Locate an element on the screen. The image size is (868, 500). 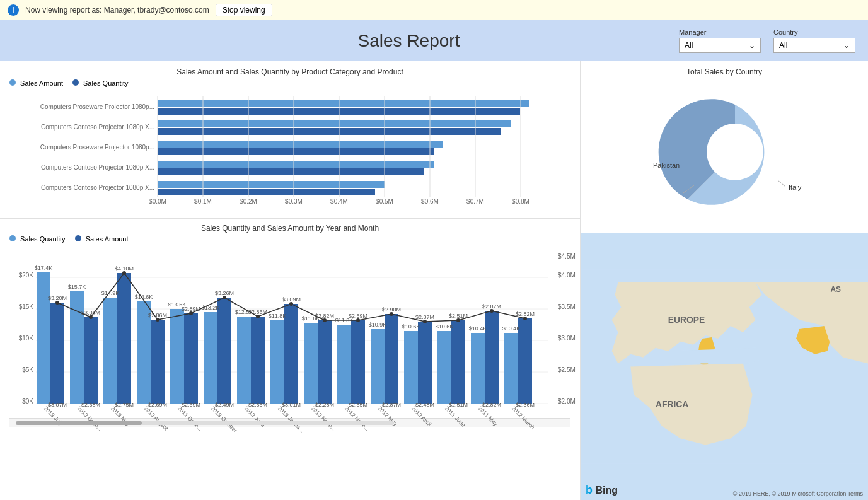
stop-viewing-button: Stop viewing is located at coordinates (244, 10).